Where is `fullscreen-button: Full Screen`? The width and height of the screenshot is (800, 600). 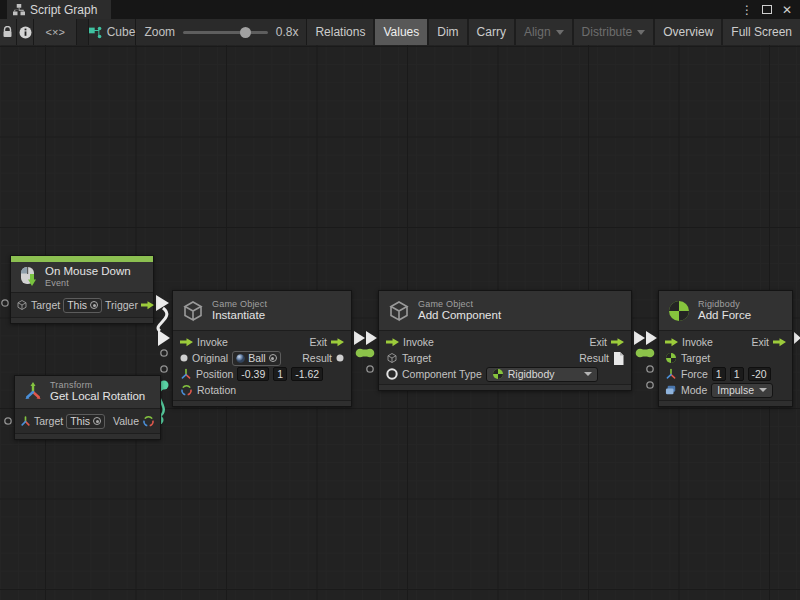 fullscreen-button: Full Screen is located at coordinates (762, 32).